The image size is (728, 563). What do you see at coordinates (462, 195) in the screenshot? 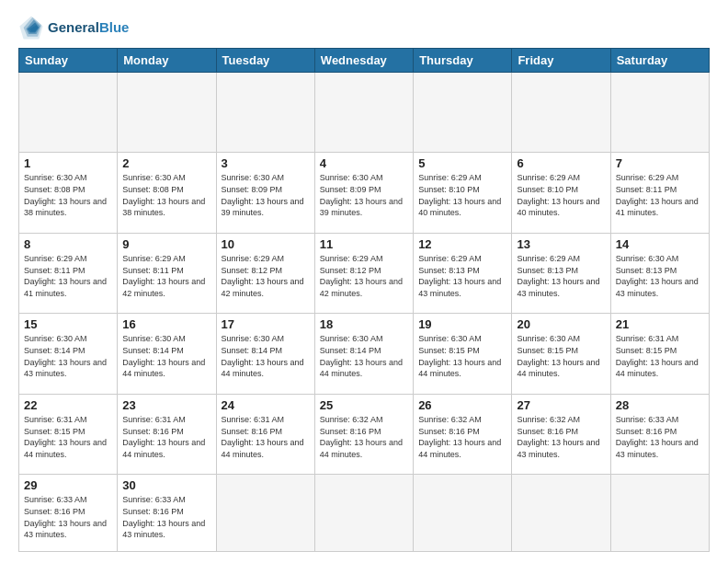
I see `day-info: Sunrise: 6:29 AM Sunset: 8:10 PM Dayligh…` at bounding box center [462, 195].